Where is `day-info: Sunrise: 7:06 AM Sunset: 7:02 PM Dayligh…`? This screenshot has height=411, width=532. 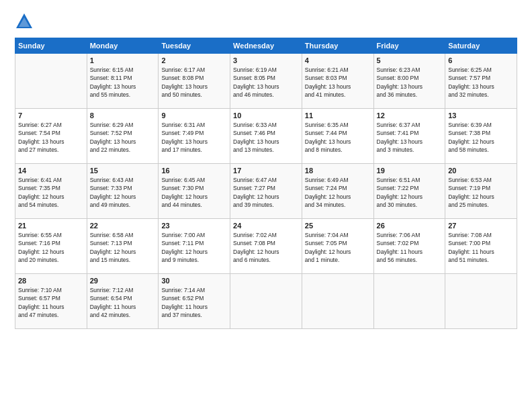 day-info: Sunrise: 7:06 AM Sunset: 7:02 PM Dayligh… is located at coordinates (410, 247).